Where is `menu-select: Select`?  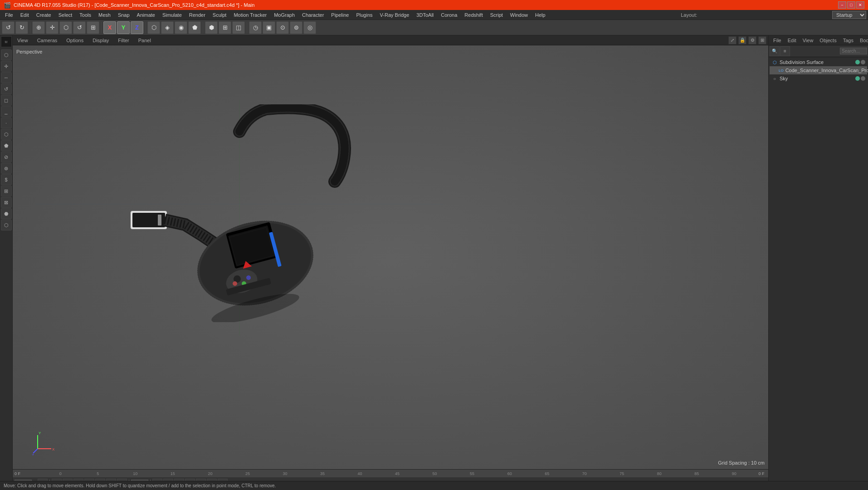 menu-select: Select is located at coordinates (65, 15).